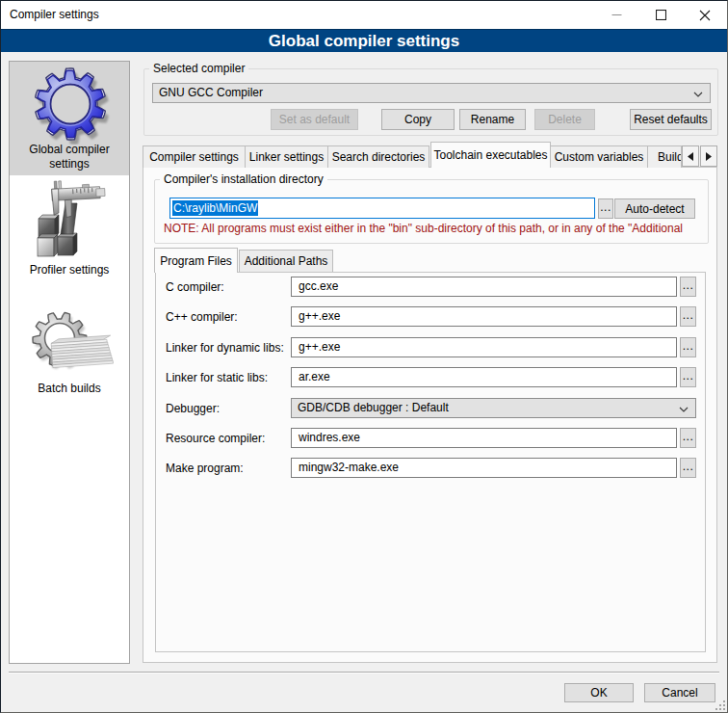 This screenshot has width=728, height=713. Describe the element at coordinates (227, 378) in the screenshot. I see `form-label: Linker for static libs:` at that location.